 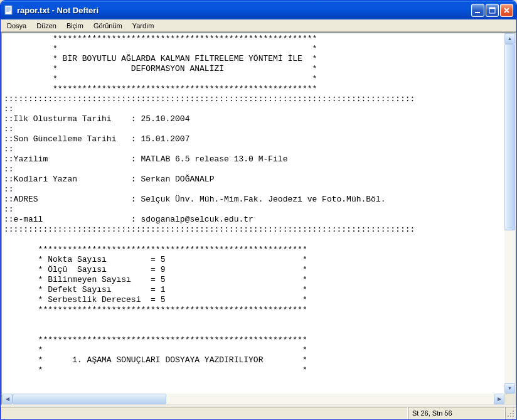 I want to click on minimize-button, so click(x=478, y=10).